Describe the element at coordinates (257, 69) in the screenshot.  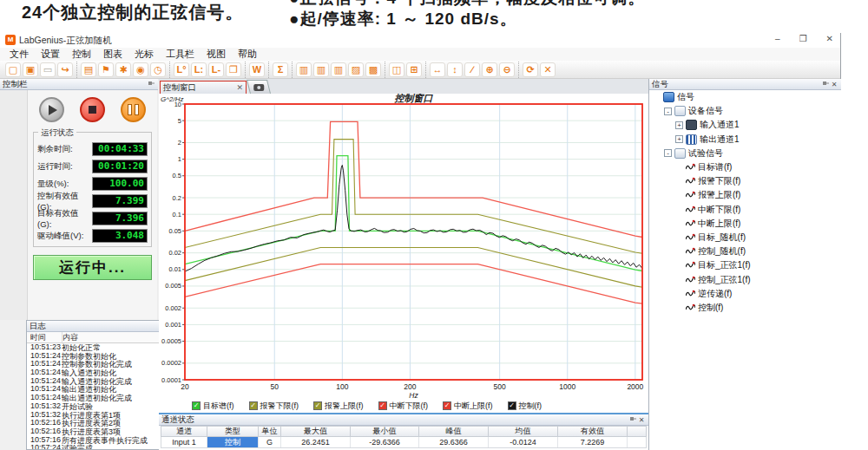
I see `word-report-icon: W` at that location.